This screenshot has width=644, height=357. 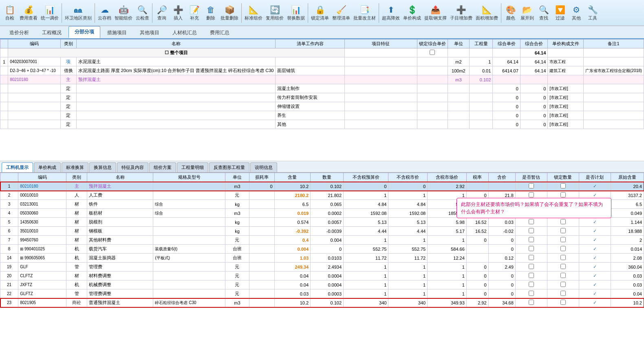 I want to click on lower-table-row: ✓, so click(x=595, y=186).